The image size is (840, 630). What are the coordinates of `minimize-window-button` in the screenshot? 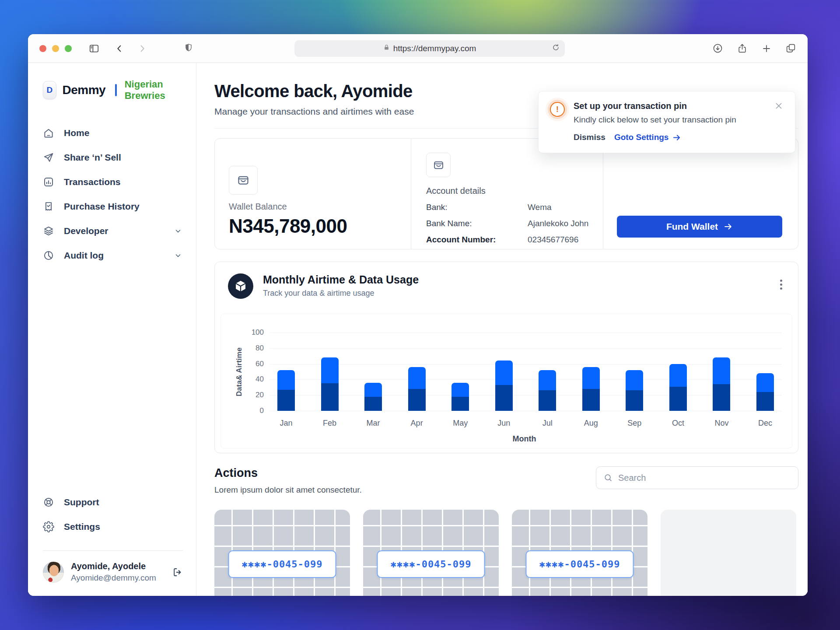 It's located at (56, 49).